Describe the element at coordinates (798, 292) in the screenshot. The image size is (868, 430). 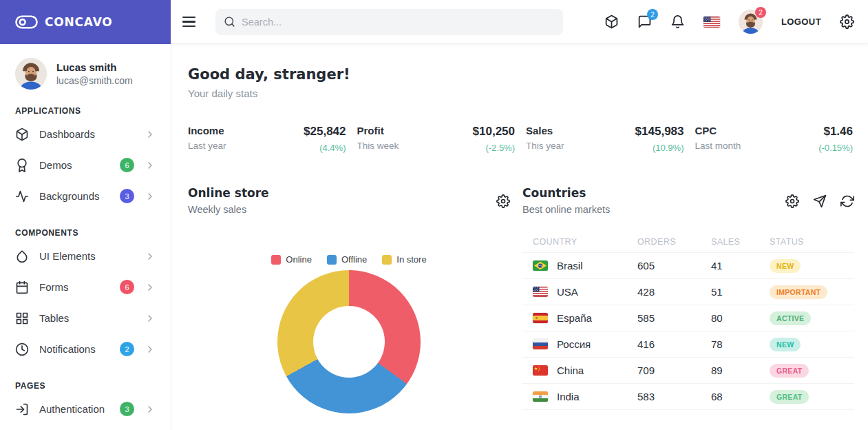
I see `status-badge: IMPORTANT` at that location.